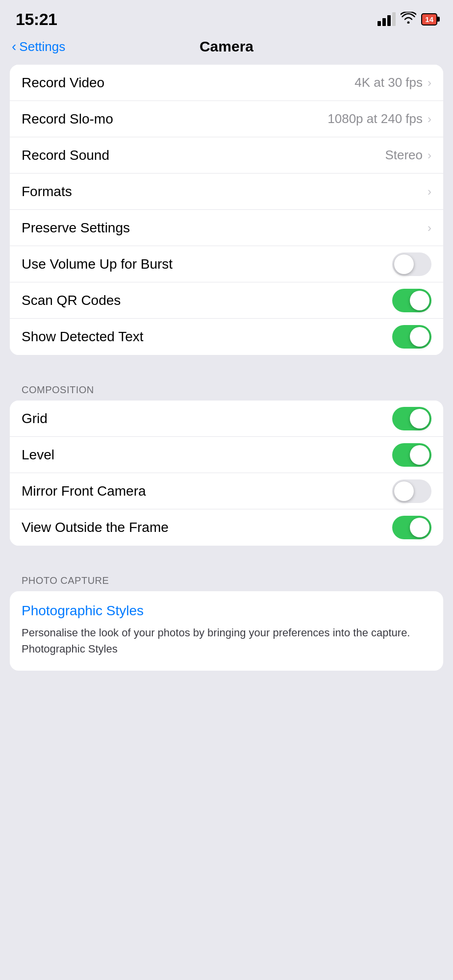 The height and width of the screenshot is (980, 453). What do you see at coordinates (76, 228) in the screenshot?
I see `preserve-settings-label: Preserve Settings` at bounding box center [76, 228].